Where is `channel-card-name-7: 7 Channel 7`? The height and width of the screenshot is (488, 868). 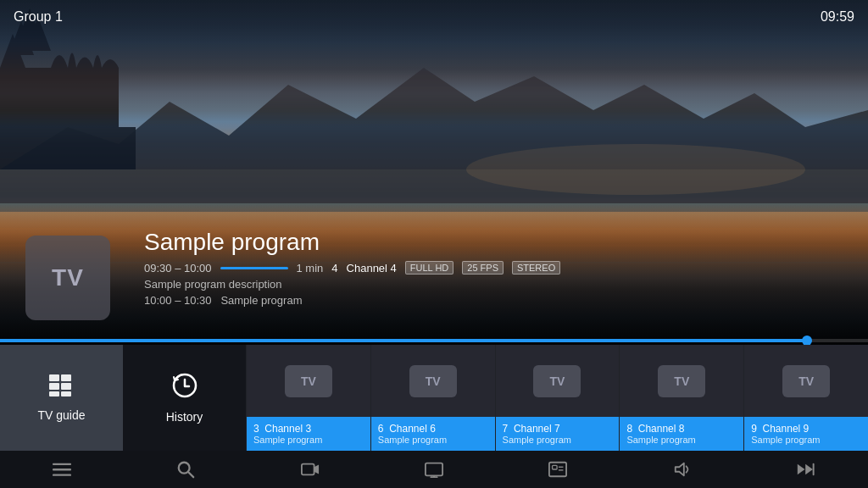
channel-card-name-7: 7 Channel 7 is located at coordinates (558, 429).